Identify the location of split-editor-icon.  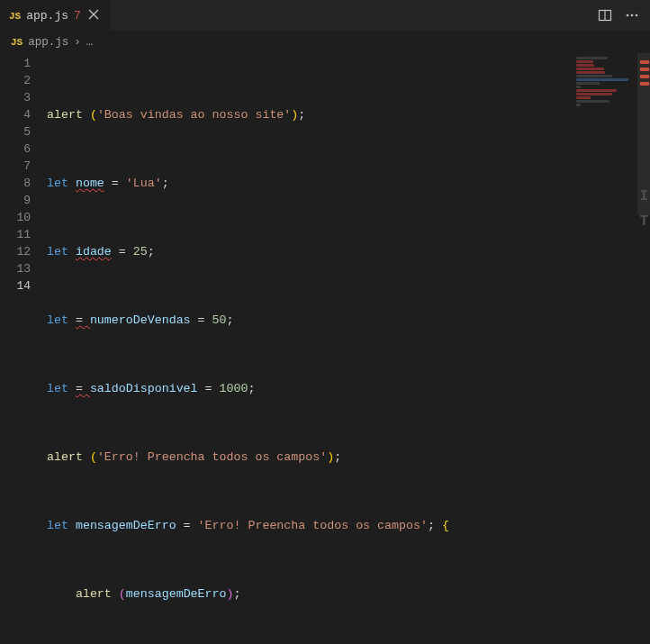
(605, 15).